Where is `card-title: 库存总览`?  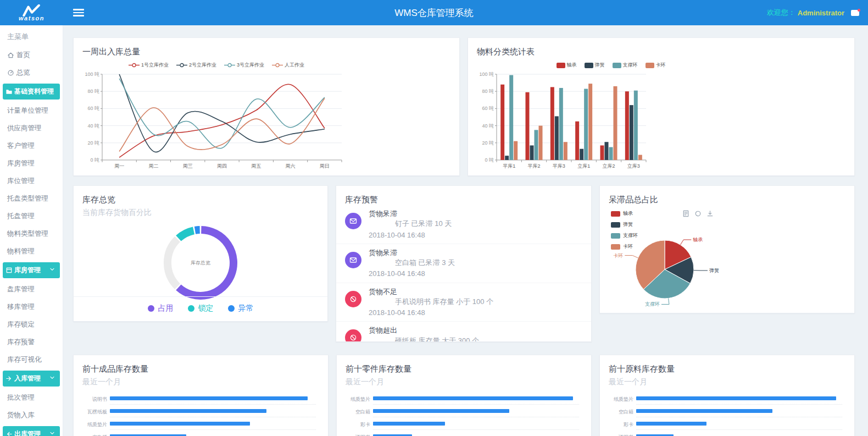
card-title: 库存总览 is located at coordinates (201, 196).